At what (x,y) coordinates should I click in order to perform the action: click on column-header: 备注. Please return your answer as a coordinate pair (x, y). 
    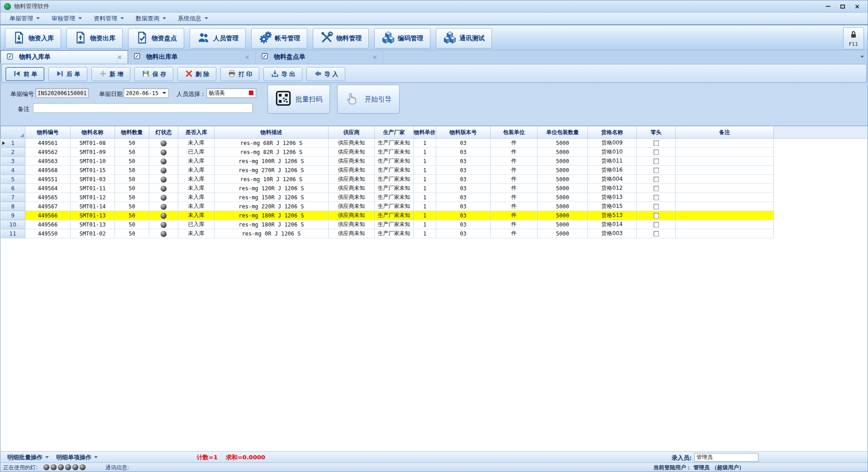
    Looking at the image, I should click on (725, 132).